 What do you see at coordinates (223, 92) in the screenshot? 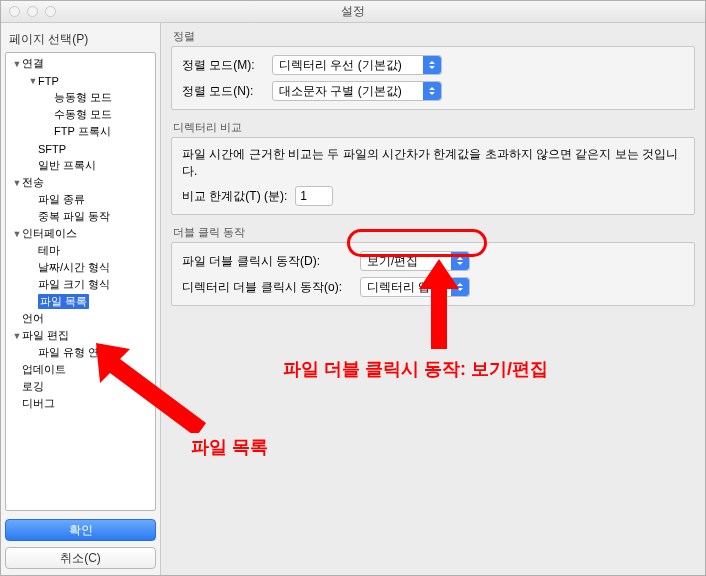
I see `sort-mode-n-label: 정렬 모드(N):` at bounding box center [223, 92].